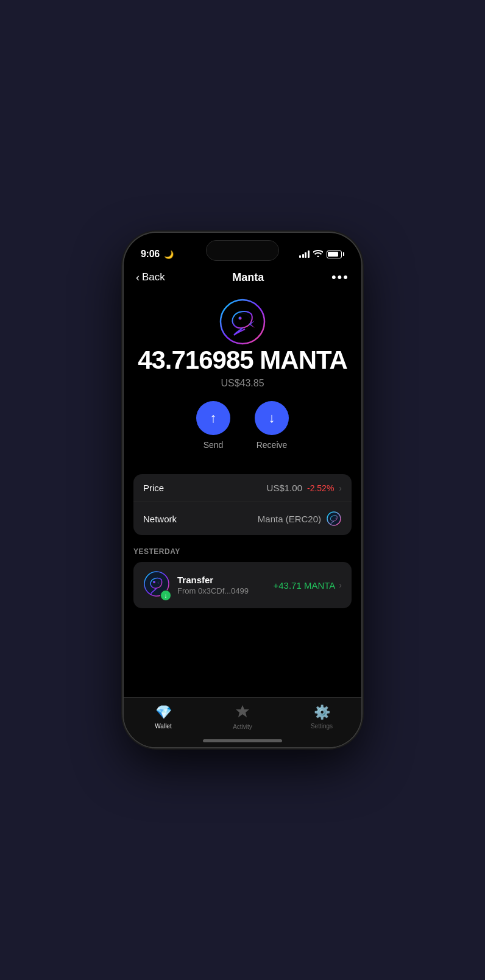  What do you see at coordinates (300, 519) in the screenshot?
I see `network-value: Manta (ERC20)` at bounding box center [300, 519].